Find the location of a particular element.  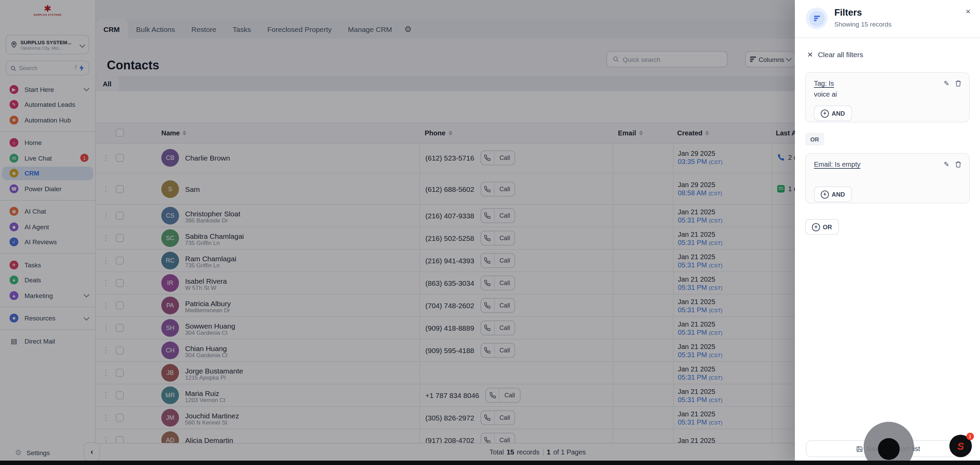

filter-condition: Email: Is empty is located at coordinates (888, 164).